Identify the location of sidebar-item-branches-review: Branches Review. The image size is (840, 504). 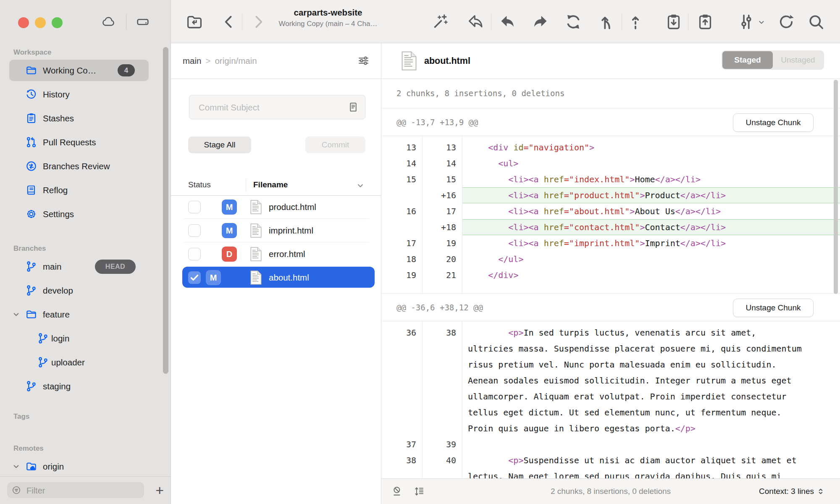
(82, 166).